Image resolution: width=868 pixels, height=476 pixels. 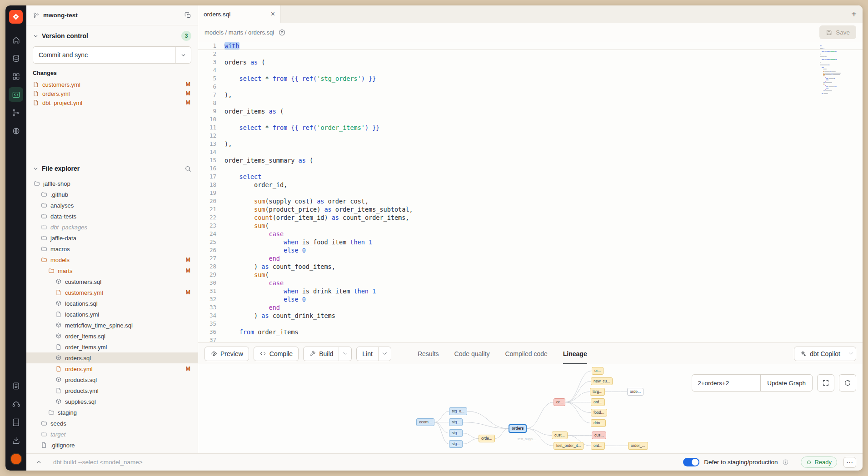 I want to click on preview-button: Preview, so click(x=227, y=354).